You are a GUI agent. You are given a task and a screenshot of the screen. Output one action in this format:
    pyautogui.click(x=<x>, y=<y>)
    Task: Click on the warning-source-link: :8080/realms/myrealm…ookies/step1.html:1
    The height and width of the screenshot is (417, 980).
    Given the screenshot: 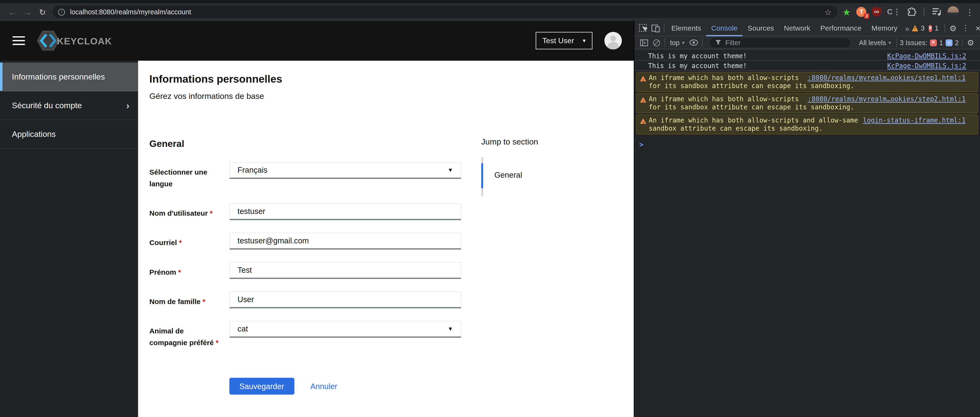 What is the action you would take?
    pyautogui.click(x=886, y=78)
    